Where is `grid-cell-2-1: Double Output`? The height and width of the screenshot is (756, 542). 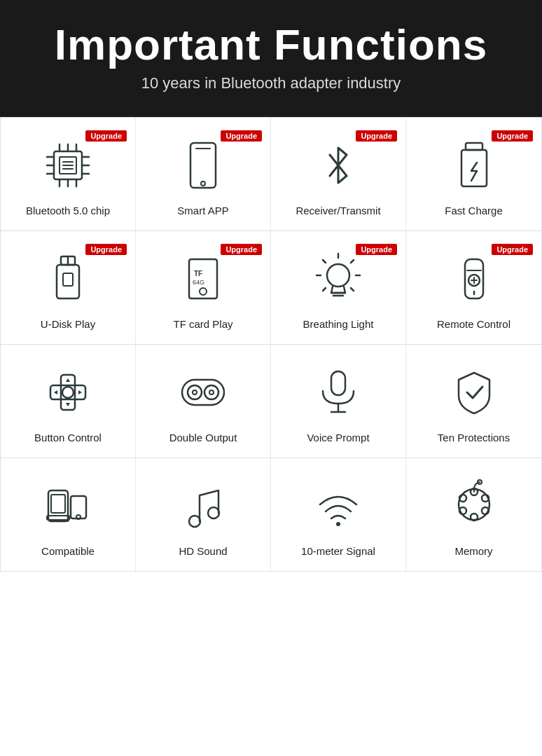
grid-cell-2-1: Double Output is located at coordinates (203, 401).